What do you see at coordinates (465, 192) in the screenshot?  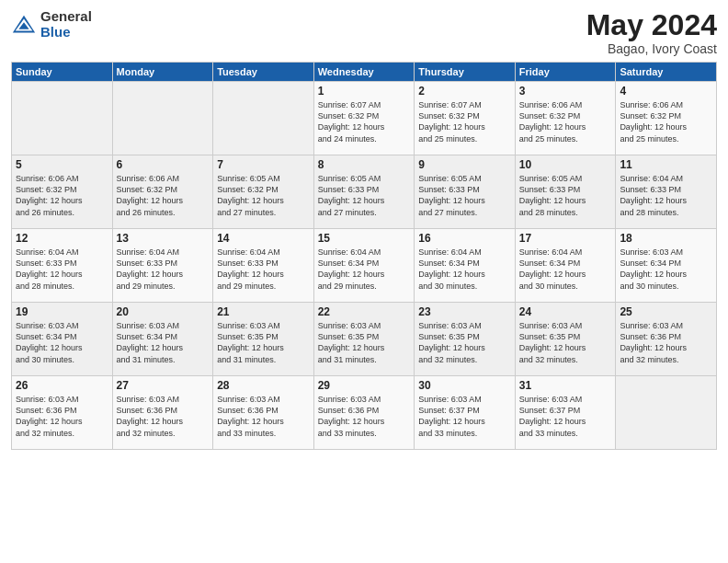 I see `calendar-cell: 9Sunrise: 6:05 AM Sunset: 6:33 PM Daylig…` at bounding box center [465, 192].